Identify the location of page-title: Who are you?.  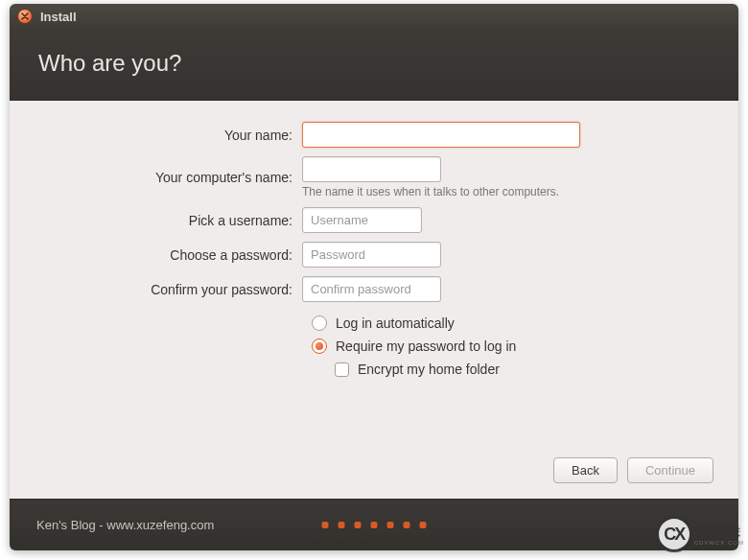
(374, 63).